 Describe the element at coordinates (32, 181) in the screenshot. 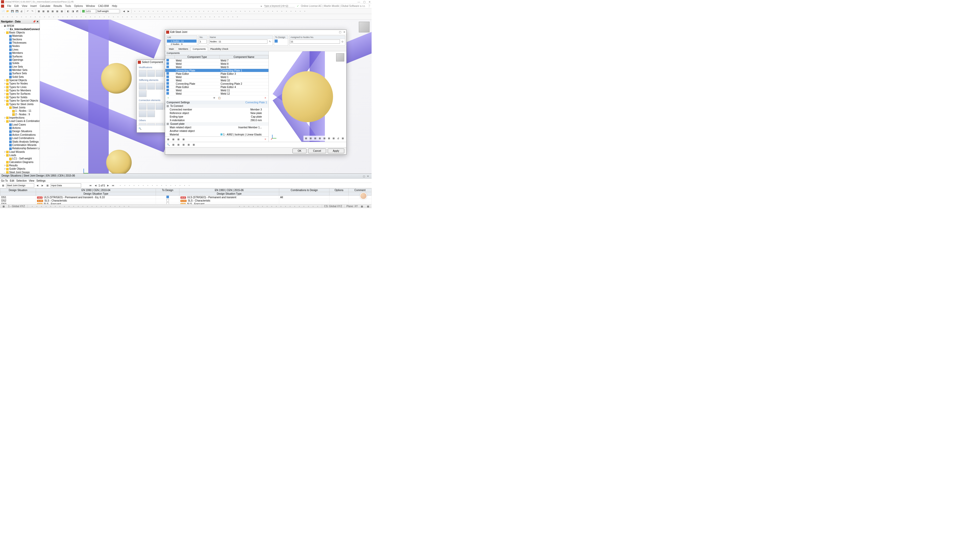

I see `bottom-menu-view: View` at that location.